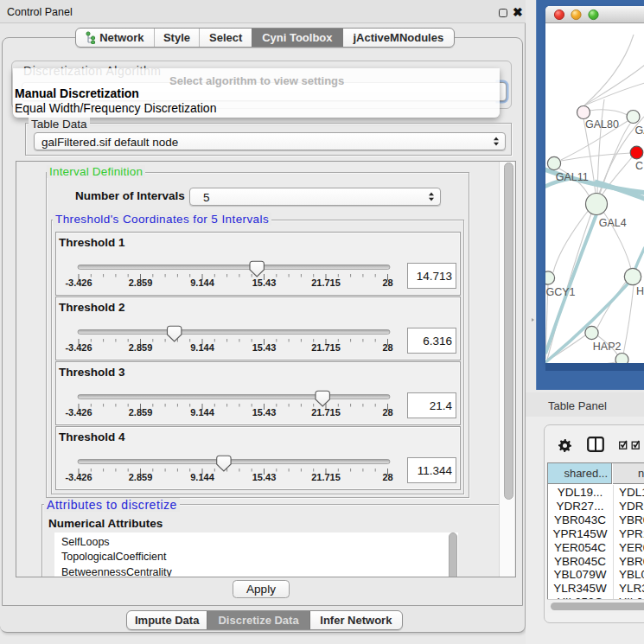 The image size is (644, 644). What do you see at coordinates (640, 131) in the screenshot?
I see `svg-text: GA` at bounding box center [640, 131].